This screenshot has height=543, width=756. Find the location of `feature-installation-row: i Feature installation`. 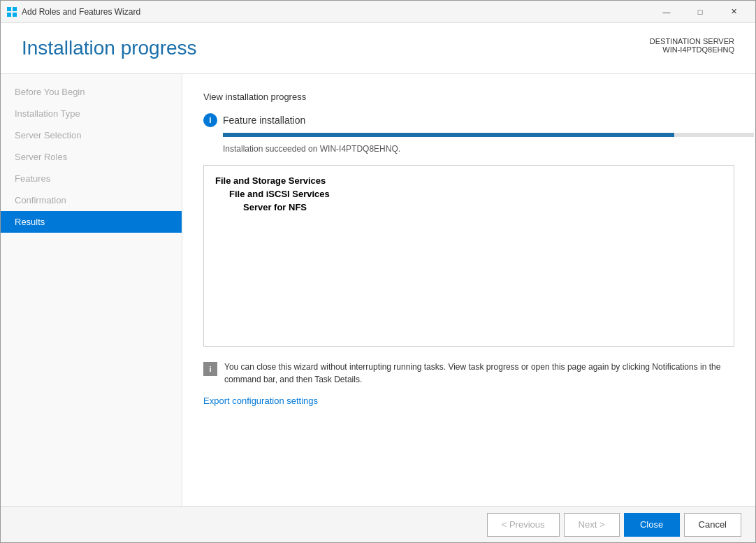

feature-installation-row: i Feature installation is located at coordinates (469, 120).